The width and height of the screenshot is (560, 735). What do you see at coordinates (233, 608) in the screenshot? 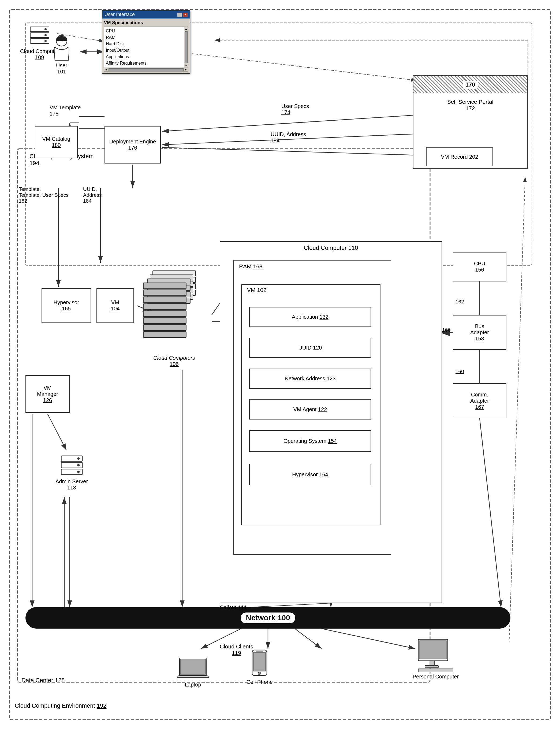
I see `callout-label: Callout 111` at bounding box center [233, 608].